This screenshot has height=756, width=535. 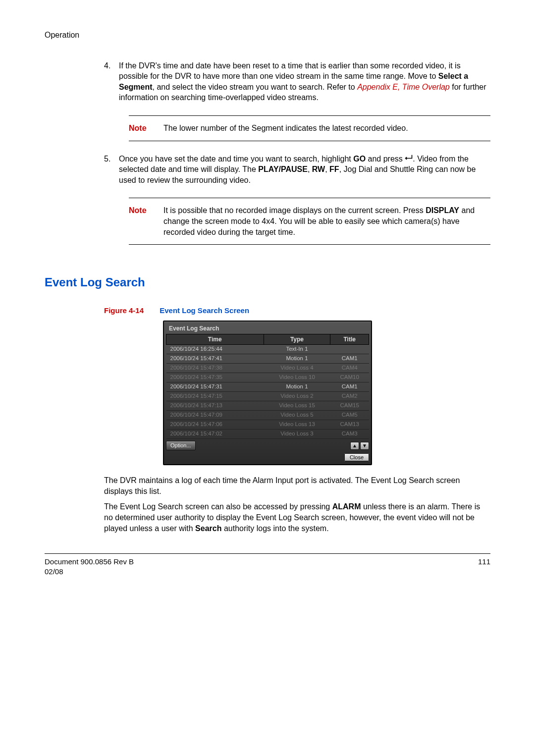 What do you see at coordinates (215, 359) in the screenshot?
I see `cell-time: 2006/10/24 15:47:41` at bounding box center [215, 359].